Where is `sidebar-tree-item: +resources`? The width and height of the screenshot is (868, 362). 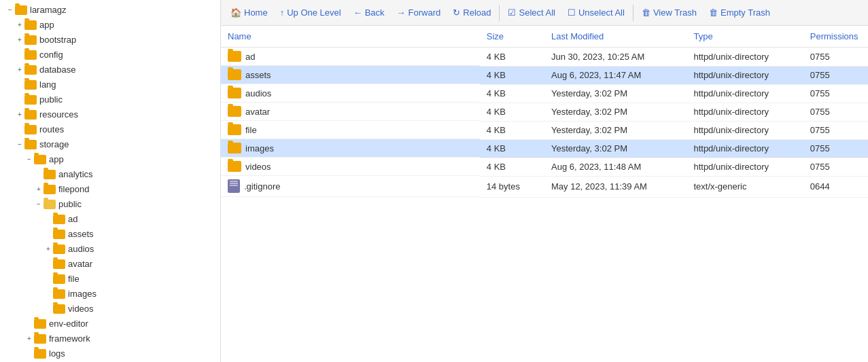 sidebar-tree-item: +resources is located at coordinates (110, 115).